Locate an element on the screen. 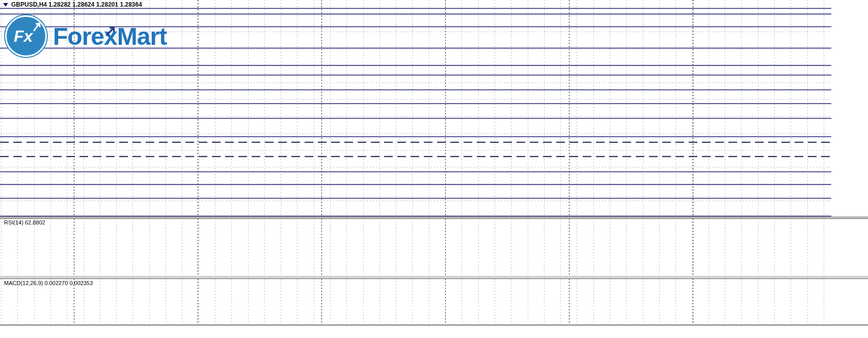 The height and width of the screenshot is (338, 868). symbol-ohlc-text: GBPUSD,H4 1.28282 1.28624 1.28201 1.2836… is located at coordinates (76, 5).